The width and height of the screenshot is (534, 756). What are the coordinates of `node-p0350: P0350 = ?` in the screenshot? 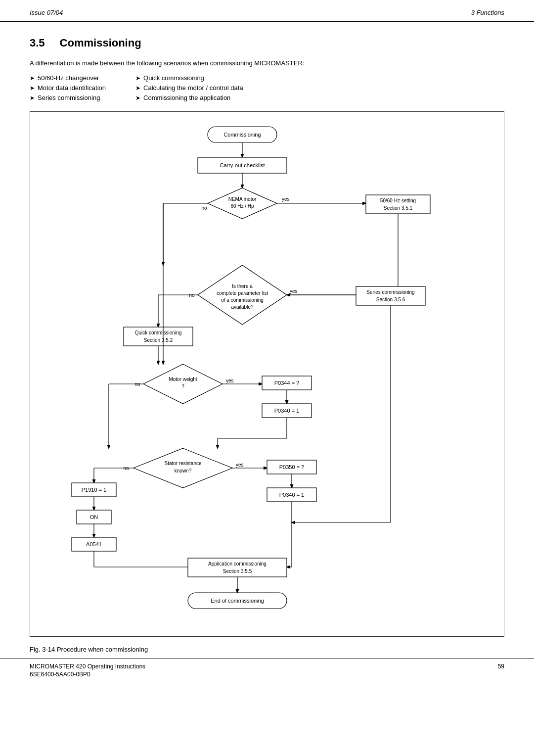 It's located at (292, 467).